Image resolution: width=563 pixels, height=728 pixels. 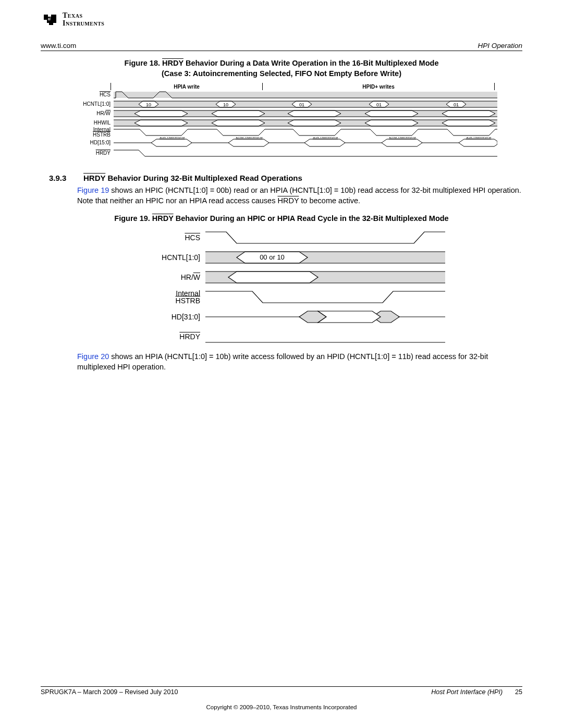 I want to click on company-logo: ti Texas Instruments, so click(x=282, y=20).